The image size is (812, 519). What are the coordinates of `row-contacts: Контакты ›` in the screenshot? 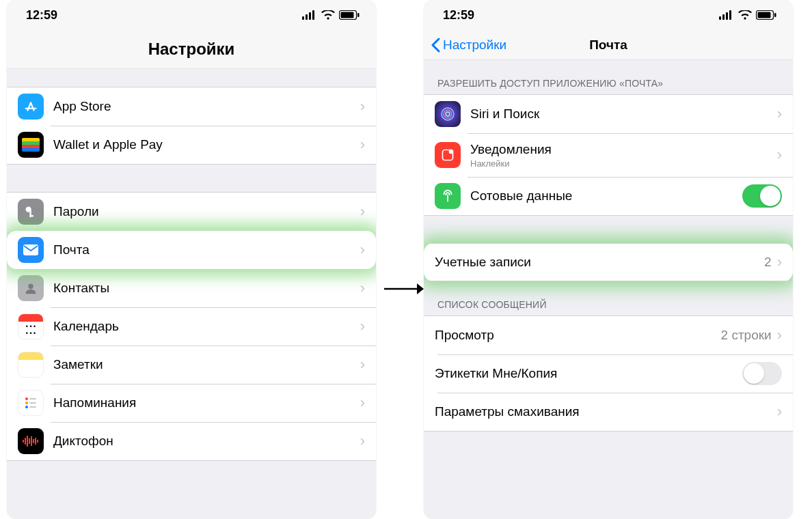 It's located at (191, 288).